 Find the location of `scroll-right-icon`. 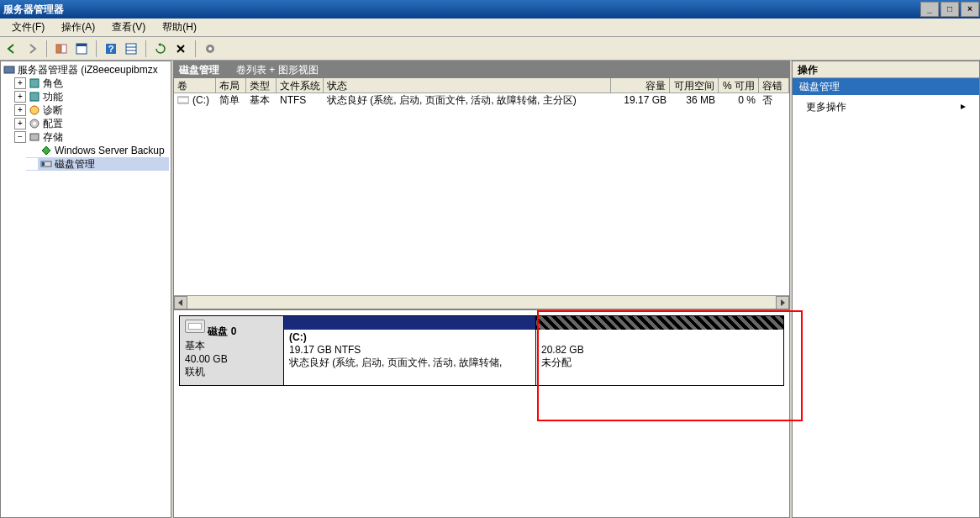

scroll-right-icon is located at coordinates (782, 303).